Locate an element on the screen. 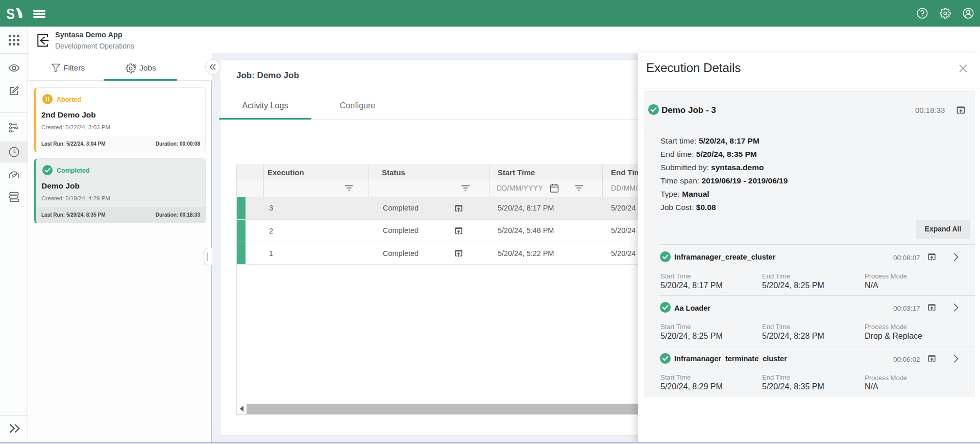 The height and width of the screenshot is (444, 980). svg-text: S is located at coordinates (11, 13).